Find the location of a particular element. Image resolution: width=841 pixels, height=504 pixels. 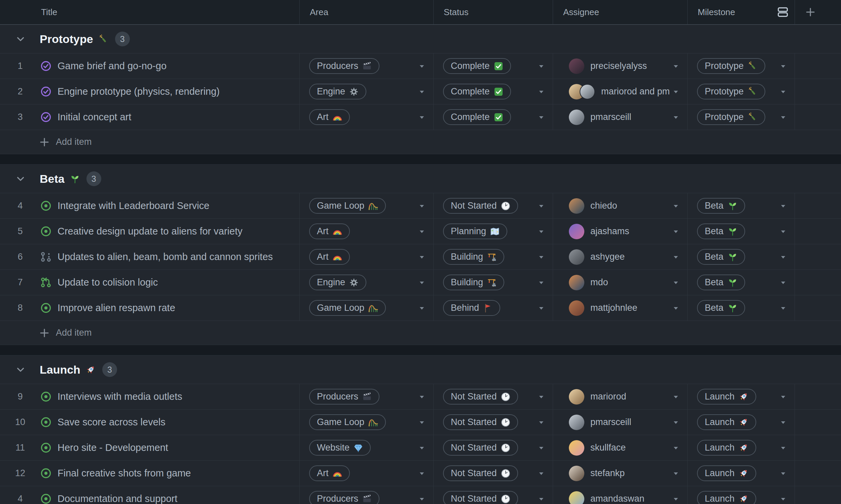

pill-label: Launch is located at coordinates (720, 448).